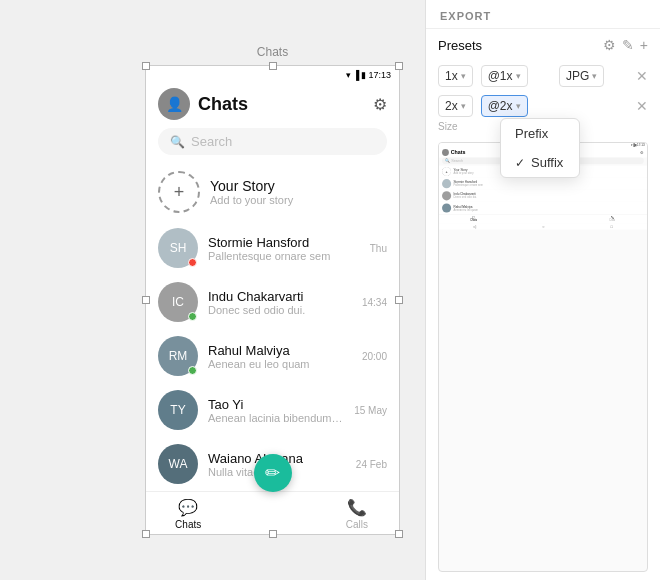  Describe the element at coordinates (543, 184) in the screenshot. I see `mini-row-0: Stormie HansfordPallentesque ornare sem` at that location.